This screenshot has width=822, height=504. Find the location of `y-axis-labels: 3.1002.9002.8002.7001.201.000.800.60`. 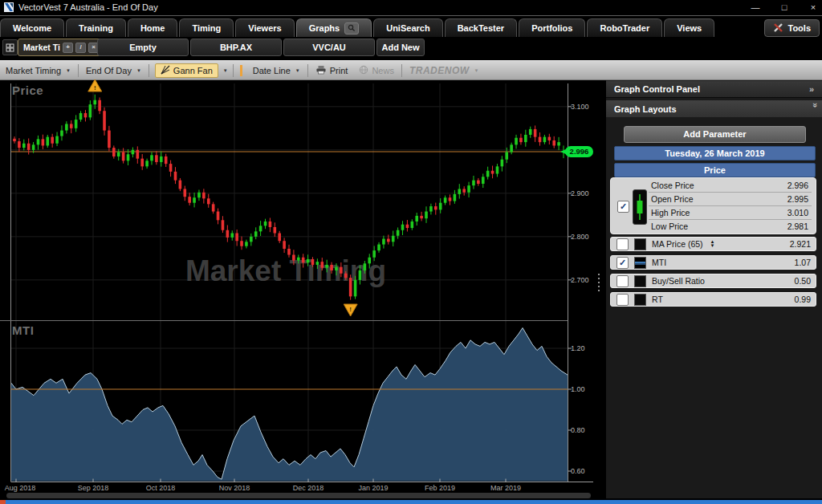

y-axis-labels: 3.1002.9002.8002.7001.201.000.800.60 is located at coordinates (579, 289).